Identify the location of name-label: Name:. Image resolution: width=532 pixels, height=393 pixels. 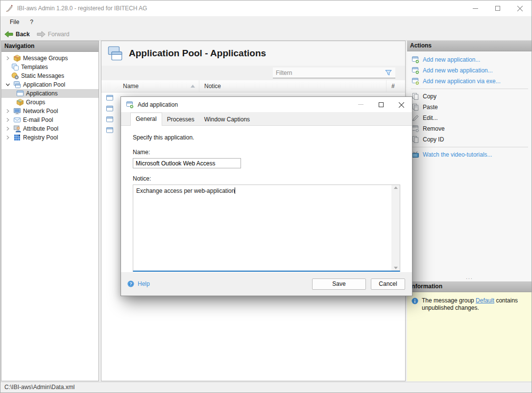
(266, 152).